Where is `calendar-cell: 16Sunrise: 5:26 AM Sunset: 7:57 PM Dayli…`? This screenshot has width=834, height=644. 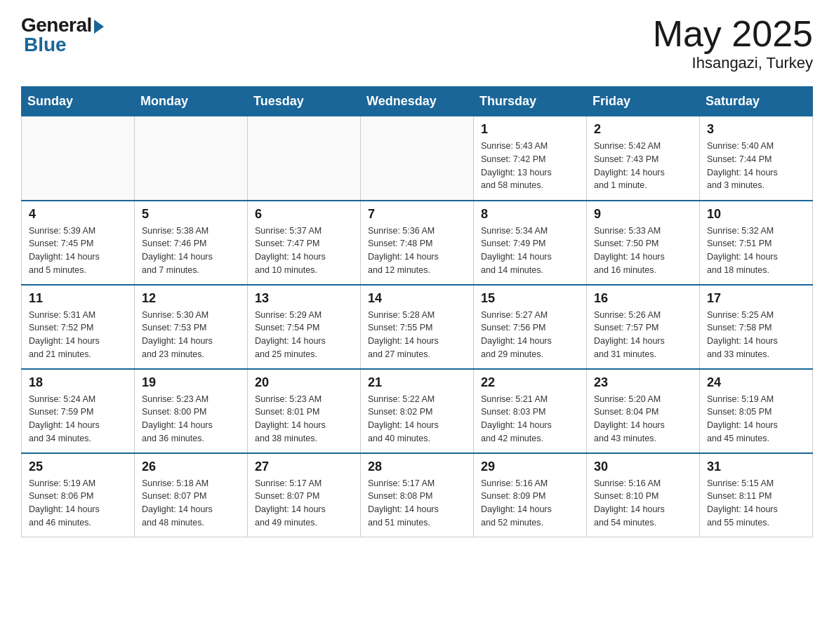 calendar-cell: 16Sunrise: 5:26 AM Sunset: 7:57 PM Dayli… is located at coordinates (643, 327).